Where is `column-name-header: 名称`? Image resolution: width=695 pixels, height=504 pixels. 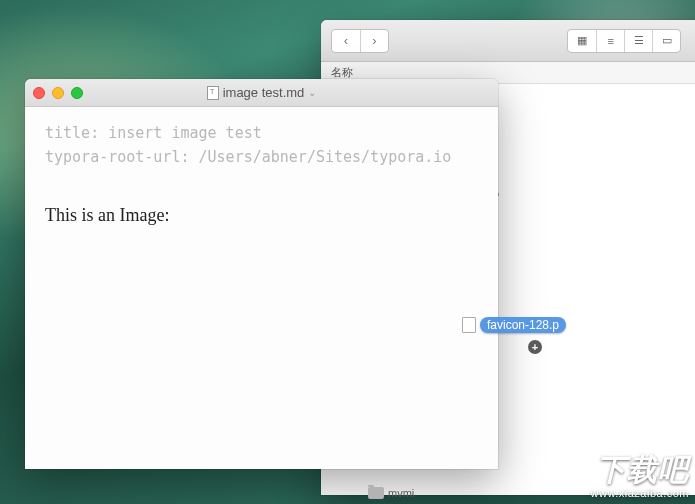 column-name-header: 名称 is located at coordinates (342, 72).